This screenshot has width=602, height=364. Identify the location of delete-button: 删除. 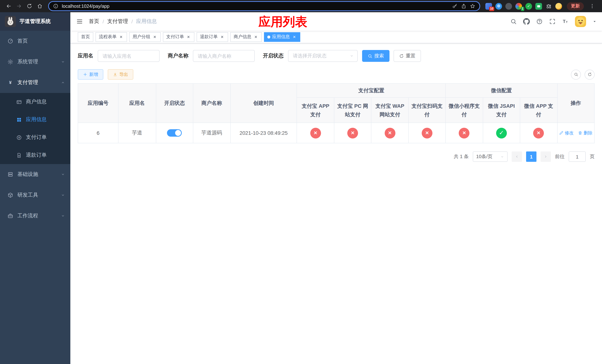
(585, 133).